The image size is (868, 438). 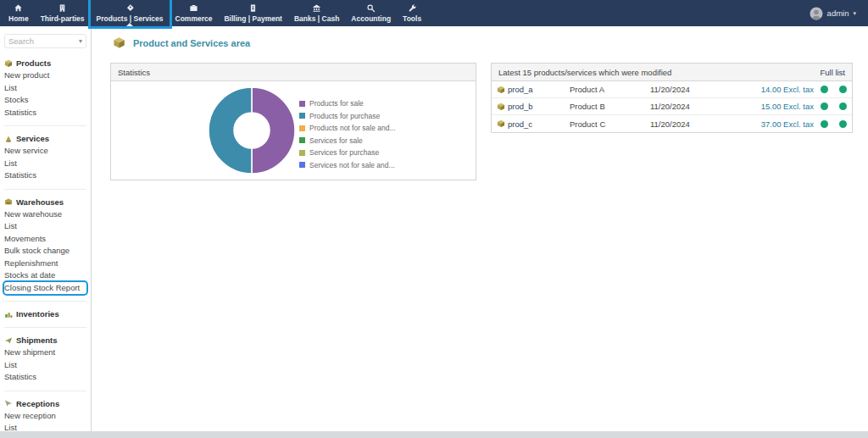 What do you see at coordinates (194, 14) in the screenshot?
I see `nav-item-commerce: Commerce` at bounding box center [194, 14].